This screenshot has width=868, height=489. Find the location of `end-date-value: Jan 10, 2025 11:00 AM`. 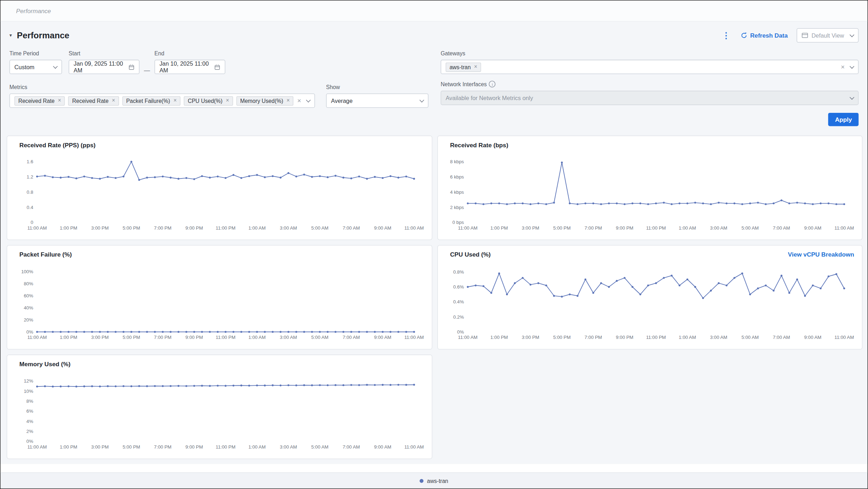

end-date-value: Jan 10, 2025 11:00 AM is located at coordinates (185, 67).